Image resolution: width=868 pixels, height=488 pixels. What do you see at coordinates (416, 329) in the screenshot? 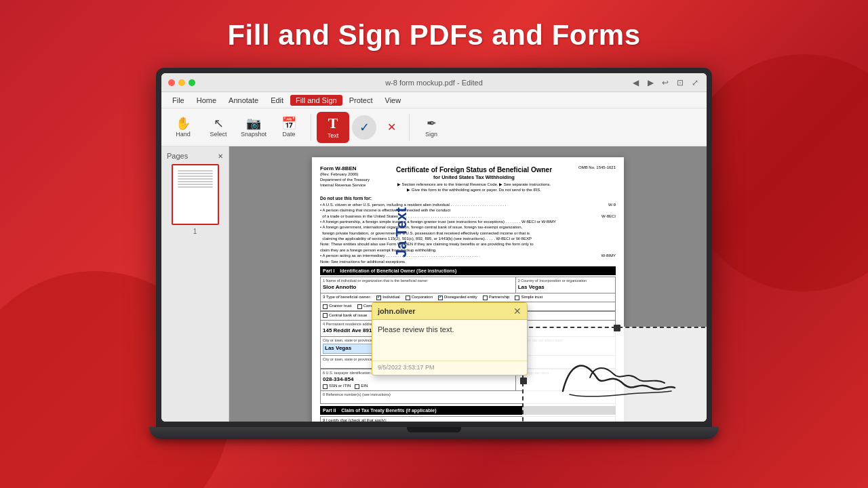
I see `comment-text: Please review this text.` at bounding box center [416, 329].